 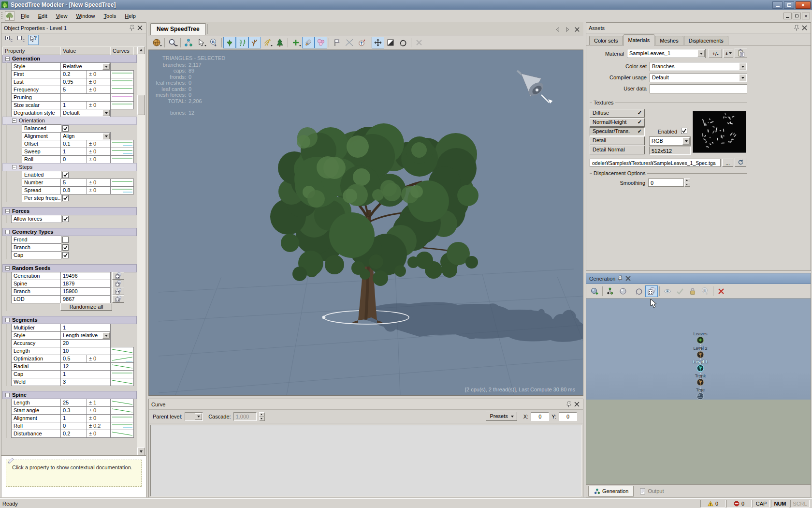 What do you see at coordinates (321, 43) in the screenshot?
I see `spheres-button` at bounding box center [321, 43].